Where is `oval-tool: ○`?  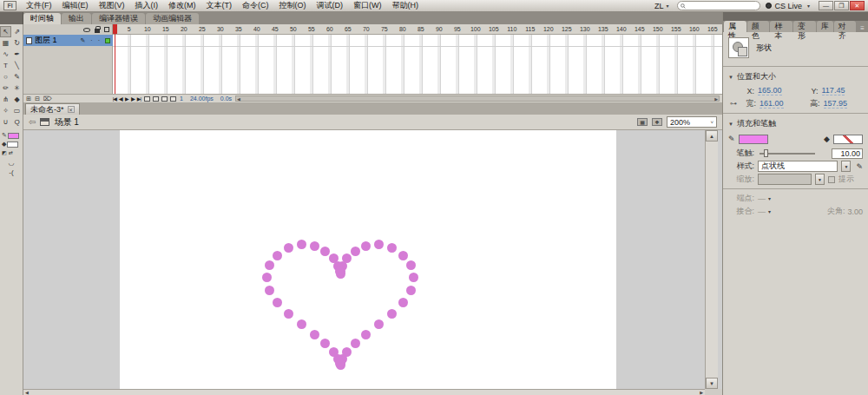 oval-tool: ○ is located at coordinates (5, 76).